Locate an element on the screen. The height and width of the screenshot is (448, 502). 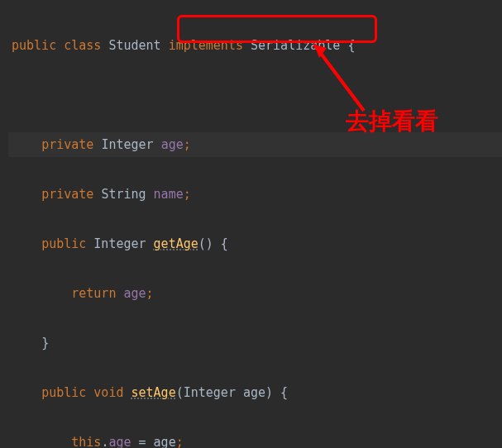
interface-name: Serializable is located at coordinates (295, 45).